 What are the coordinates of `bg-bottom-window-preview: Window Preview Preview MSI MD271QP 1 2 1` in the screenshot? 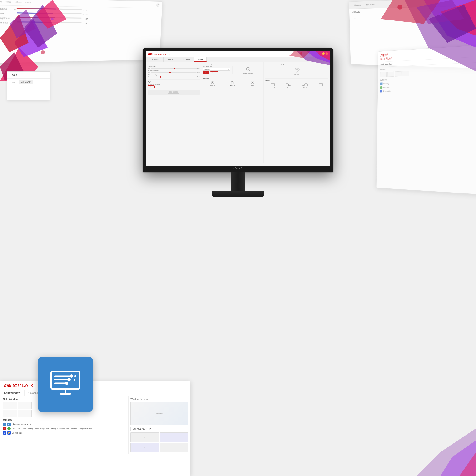 It's located at (159, 425).